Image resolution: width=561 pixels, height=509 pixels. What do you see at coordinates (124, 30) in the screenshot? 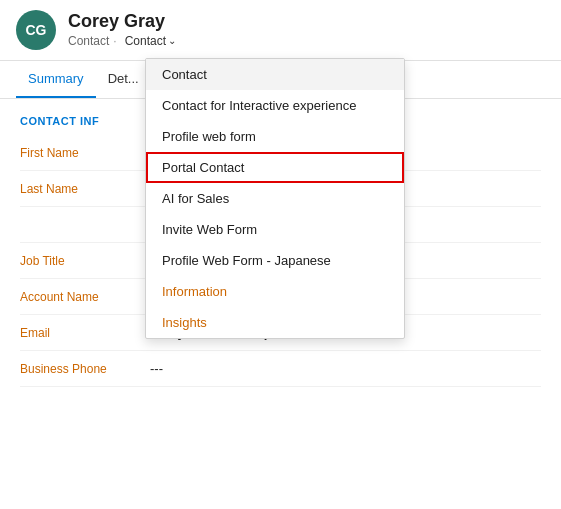
I see `header-info: Corey Gray Contact · Contact ⌄` at bounding box center [124, 30].